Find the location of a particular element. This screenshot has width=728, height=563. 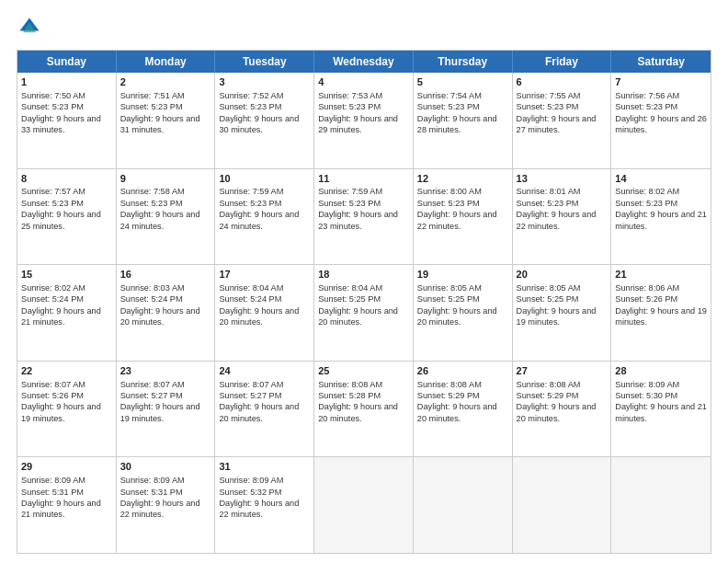

calendar-cell: 18Sunrise: 8:04 AMSunset: 5:25 PMDayligh… is located at coordinates (364, 313).